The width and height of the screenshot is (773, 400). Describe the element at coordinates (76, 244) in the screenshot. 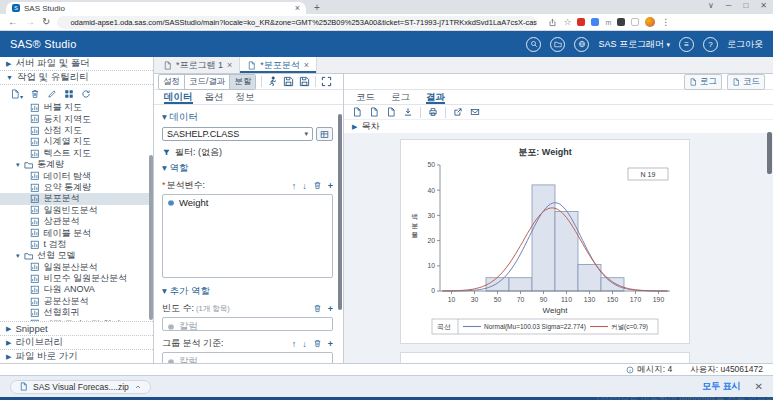

I see `tree-item-task: t 검정` at that location.